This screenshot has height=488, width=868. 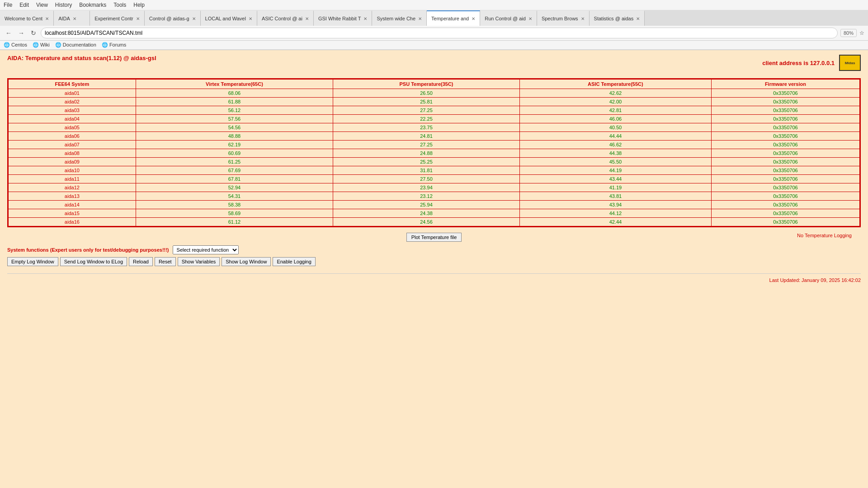 What do you see at coordinates (72, 119) in the screenshot?
I see `system-name-cell: aida04` at bounding box center [72, 119].